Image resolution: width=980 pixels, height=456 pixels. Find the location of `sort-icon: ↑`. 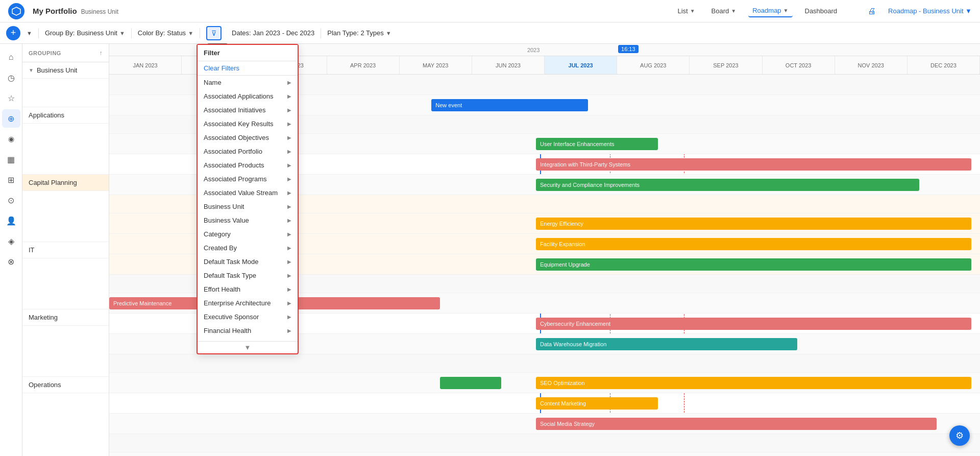

sort-icon: ↑ is located at coordinates (101, 53).